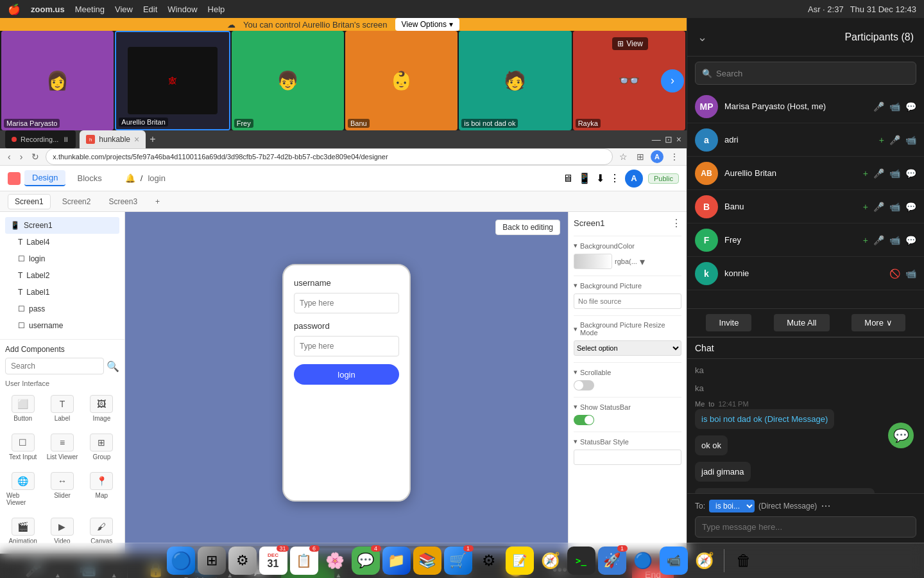 The image size is (924, 578). Describe the element at coordinates (585, 179) in the screenshot. I see `preview-mobile-button: 📱` at that location.